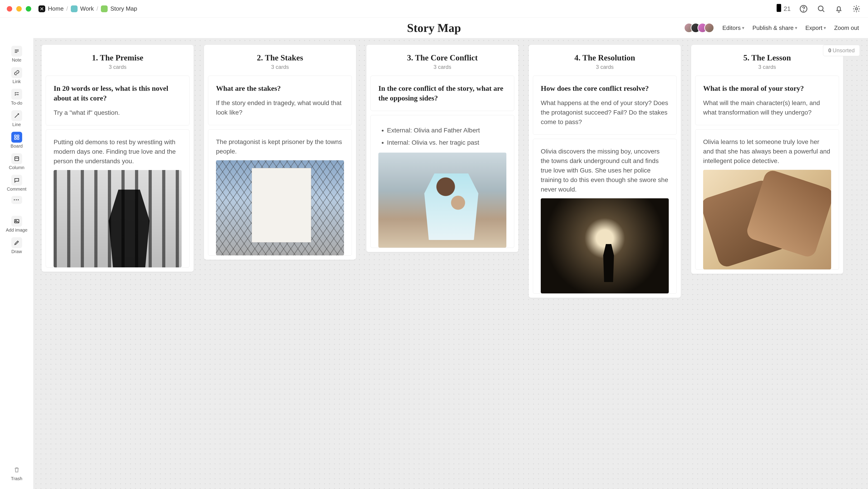 Image resolution: width=868 pixels, height=489 pixels. I want to click on card-text: What happens at the end of your story? D…, so click(605, 113).